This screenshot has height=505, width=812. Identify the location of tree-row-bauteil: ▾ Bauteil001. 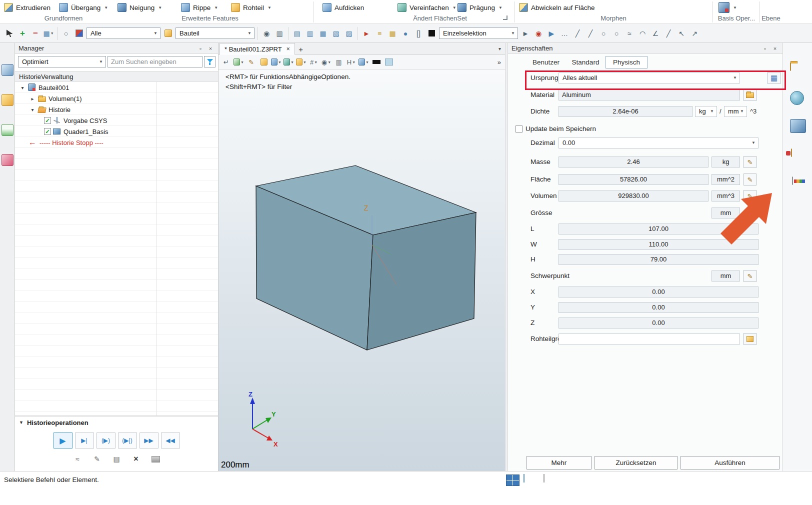
(116, 88).